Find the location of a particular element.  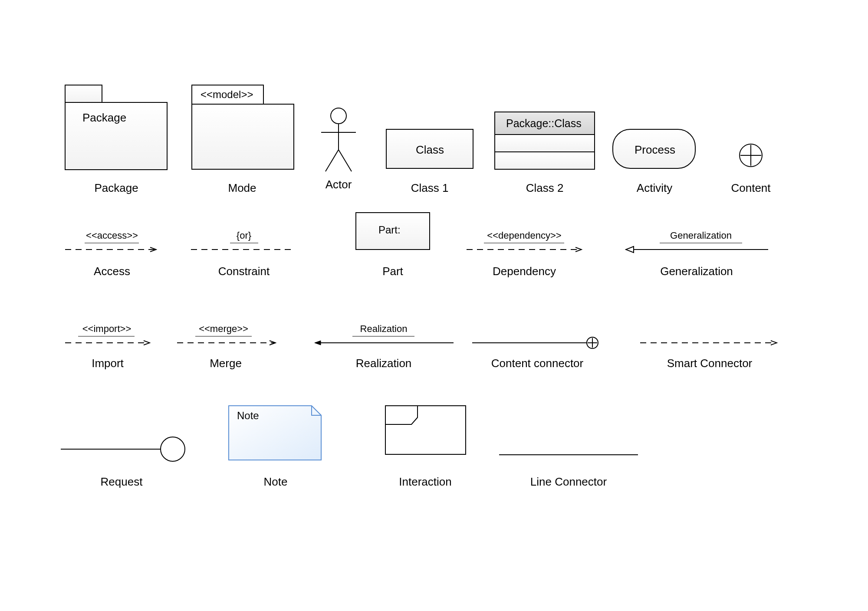

connector-import is located at coordinates (108, 339).